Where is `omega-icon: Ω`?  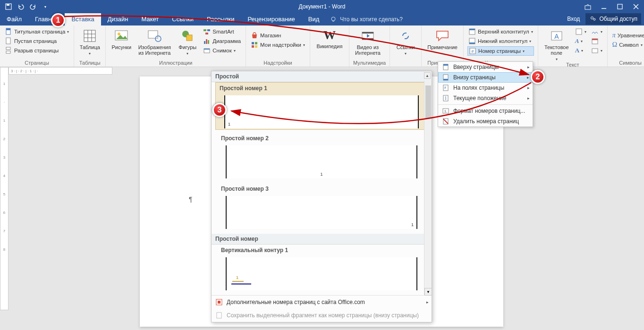
omega-icon: Ω is located at coordinates (615, 45).